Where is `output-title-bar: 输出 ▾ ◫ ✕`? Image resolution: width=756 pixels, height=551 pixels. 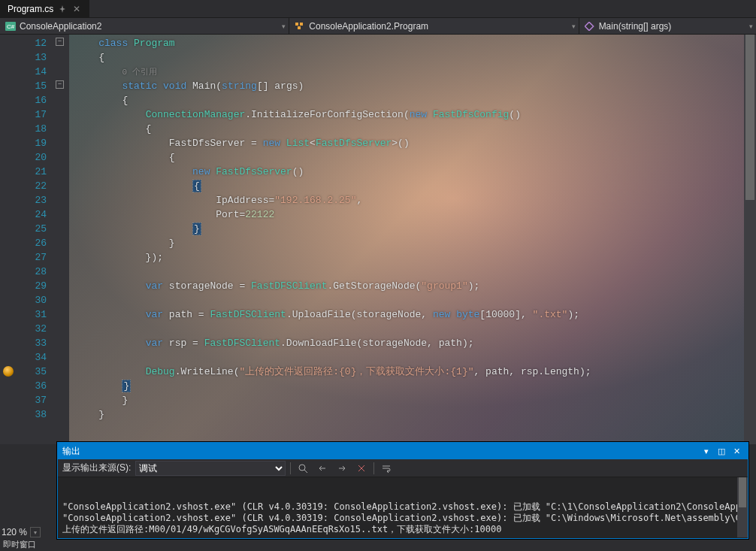 output-title-bar: 输出 ▾ ◫ ✕ is located at coordinates (403, 451).